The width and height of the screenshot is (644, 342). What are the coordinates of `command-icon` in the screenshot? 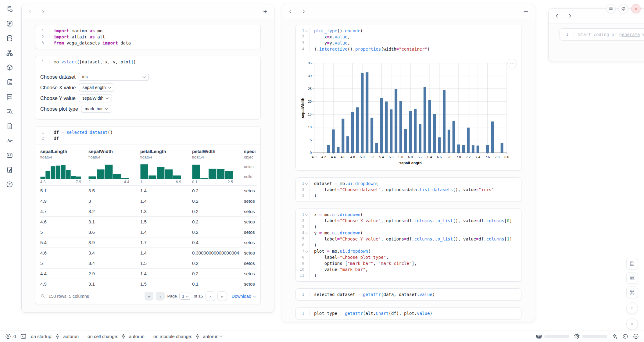 It's located at (632, 292).